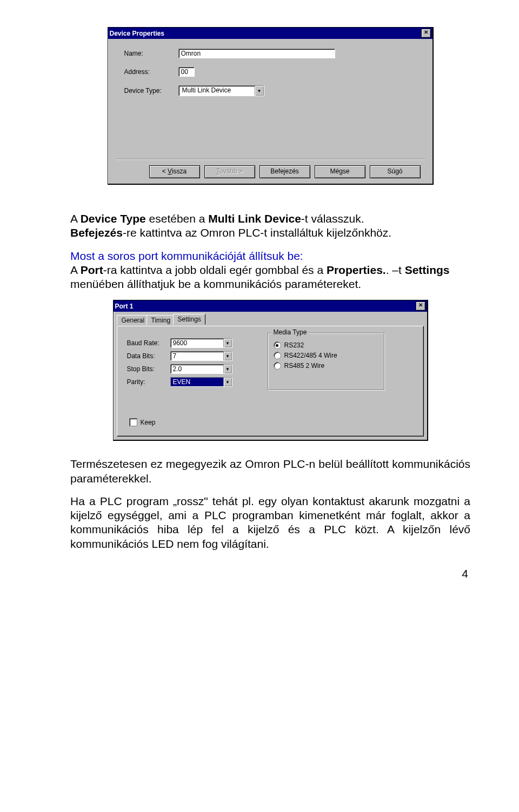 This screenshot has width=519, height=812. Describe the element at coordinates (151, 53) in the screenshot. I see `name-label: Name:` at that location.